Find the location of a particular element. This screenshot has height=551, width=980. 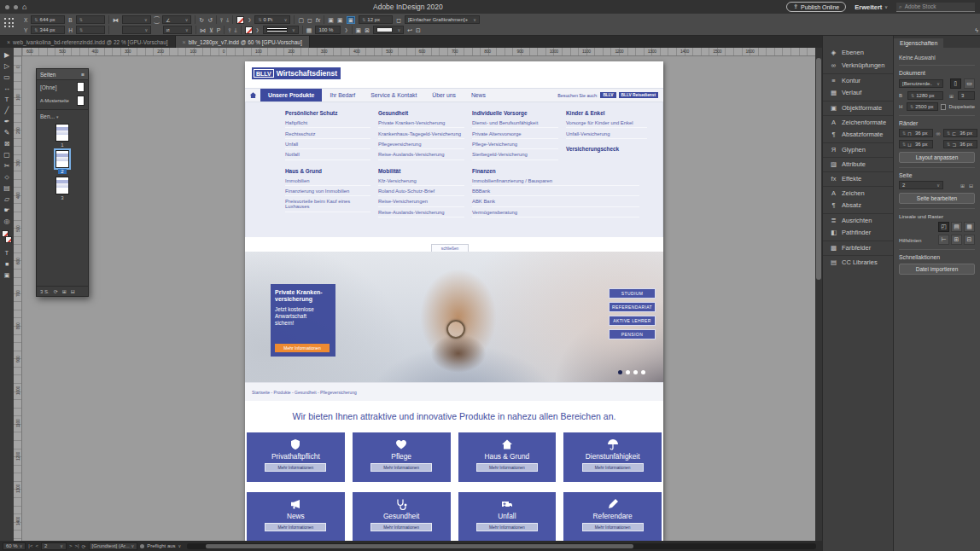

document-tab: × bllv_1280px_v7.indd @ 60 % [GPU-Vorsch… is located at coordinates (242, 42).